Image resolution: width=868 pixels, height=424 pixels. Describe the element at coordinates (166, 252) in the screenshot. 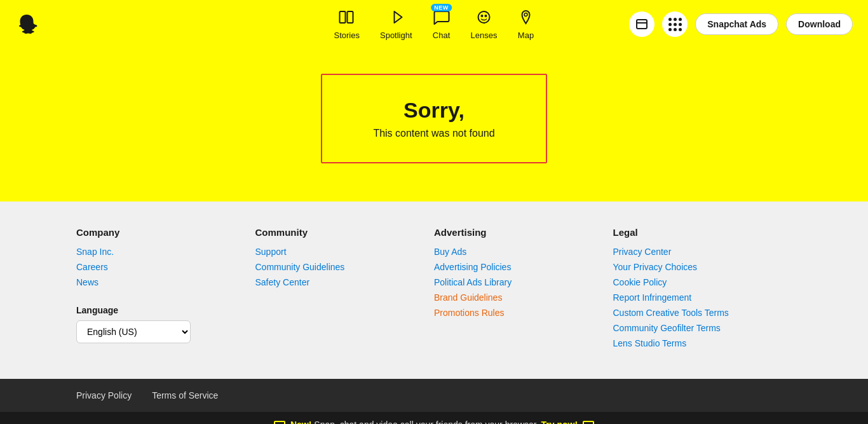

I see `footer-link-snap-inc: Snap Inc.` at that location.